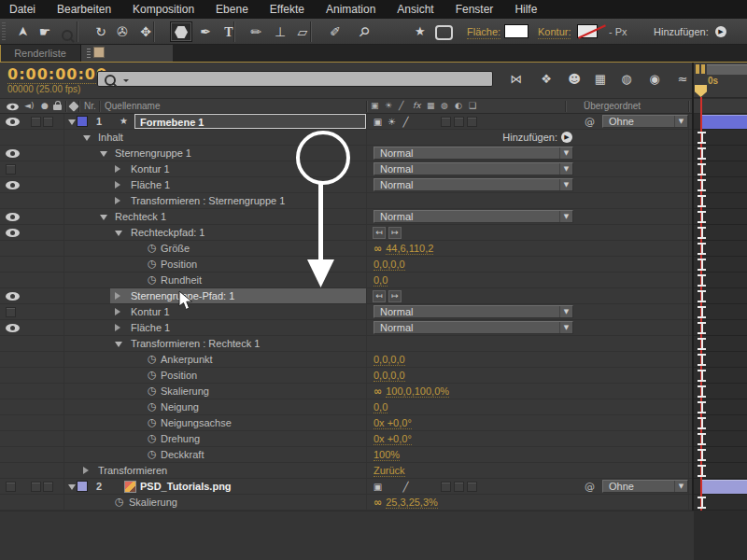  What do you see at coordinates (250, 121) in the screenshot?
I see `layer-name-box: Formebene 1` at bounding box center [250, 121].